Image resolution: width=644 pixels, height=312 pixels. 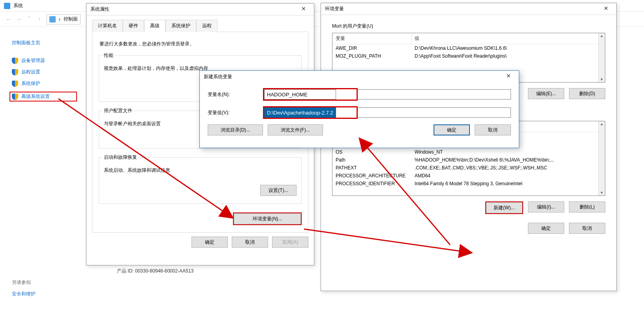 What do you see at coordinates (546, 207) in the screenshot?
I see `edit-button: 编辑(I)...` at bounding box center [546, 207].